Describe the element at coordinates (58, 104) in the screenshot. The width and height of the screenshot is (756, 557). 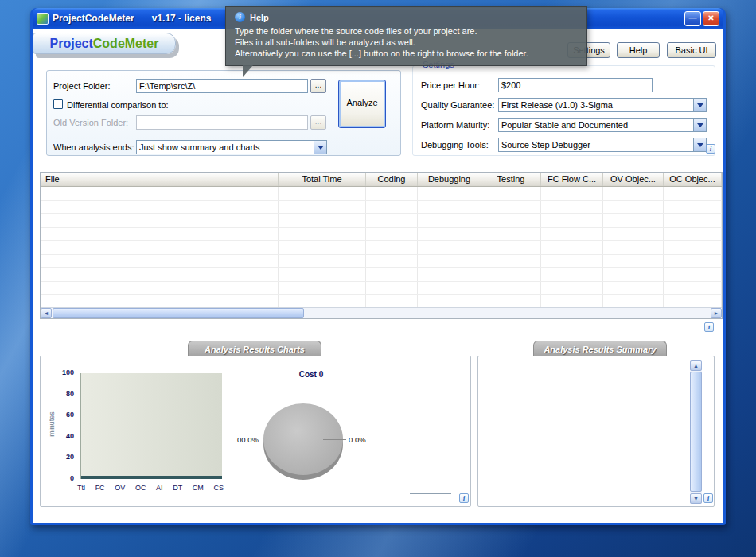
I see `differential-comparison-checkbox` at that location.